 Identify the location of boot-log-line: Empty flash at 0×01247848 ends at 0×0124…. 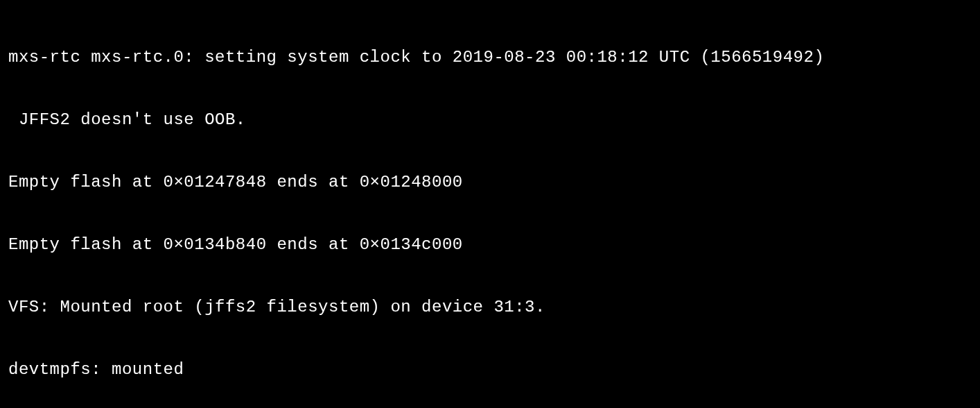
(490, 182).